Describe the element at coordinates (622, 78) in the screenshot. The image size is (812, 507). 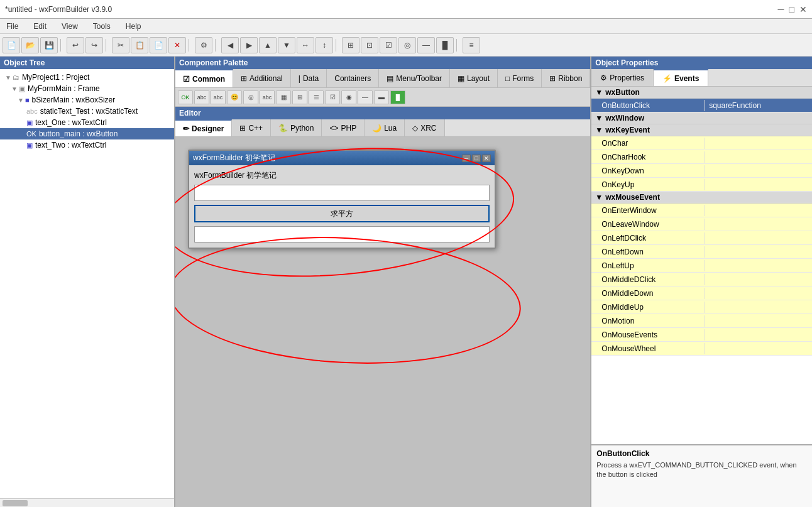
I see `tab-properties: ⚙ Properties` at that location.